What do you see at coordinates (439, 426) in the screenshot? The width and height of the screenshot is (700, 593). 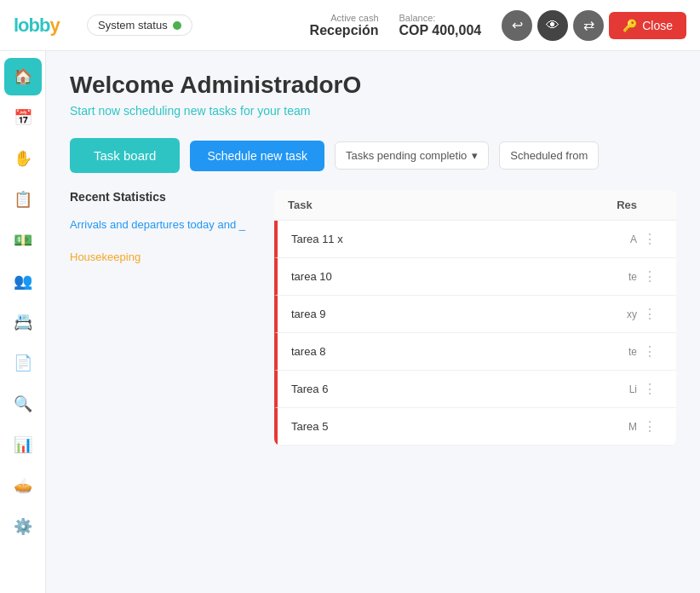 I see `task-name: Tarea 5` at bounding box center [439, 426].